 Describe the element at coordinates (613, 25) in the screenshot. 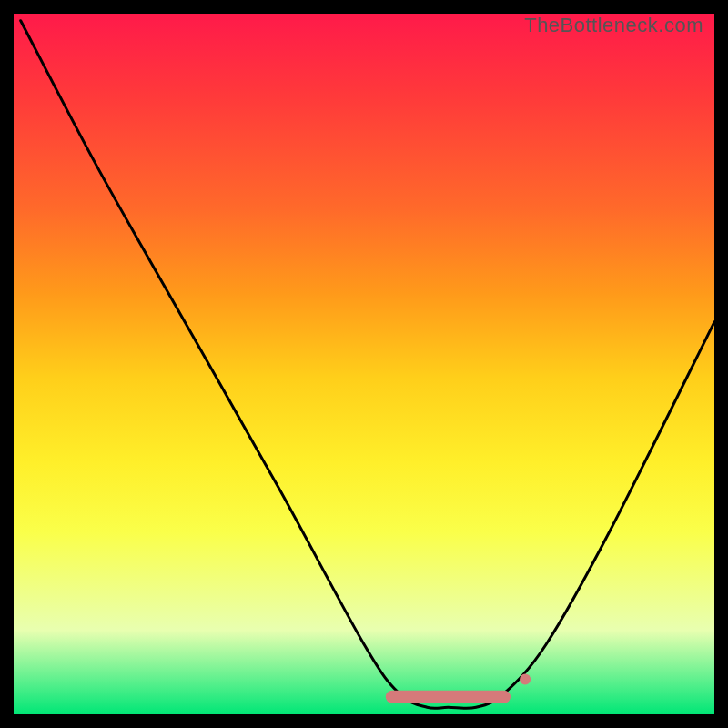

I see `attribution-text: TheBottleneck.com` at that location.